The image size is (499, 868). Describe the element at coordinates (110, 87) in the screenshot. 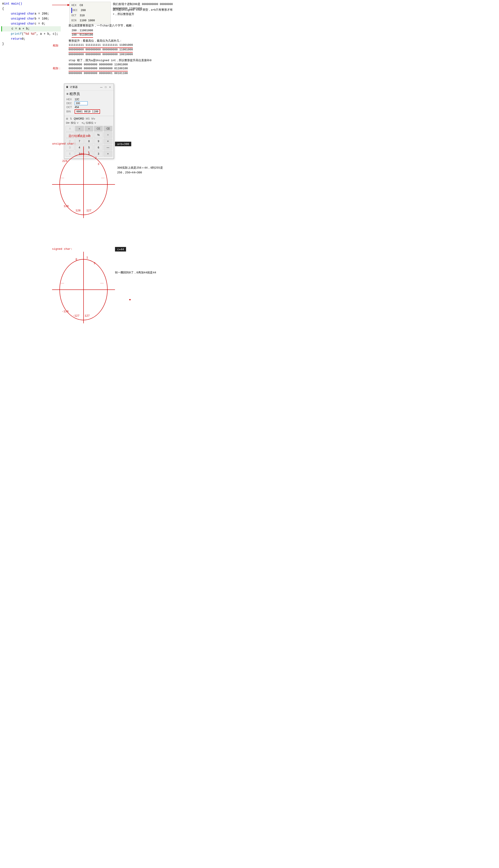

I see `calc-close-btn: ×` at that location.